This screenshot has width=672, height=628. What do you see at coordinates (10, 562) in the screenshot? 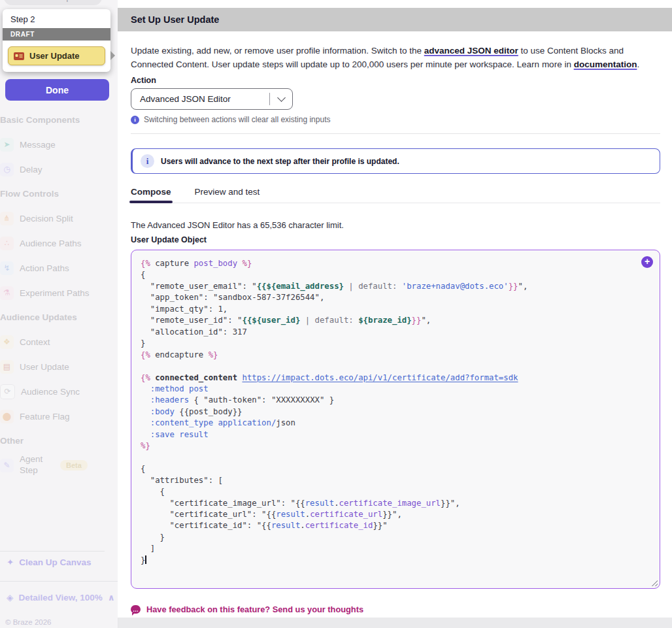
I see `wand-icon: ✦` at bounding box center [10, 562].